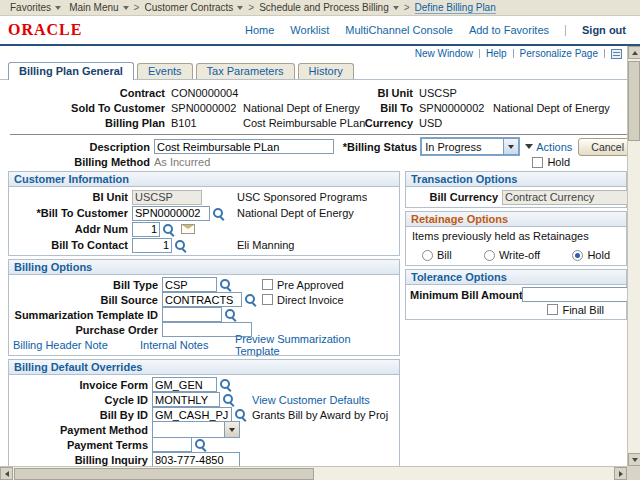 This screenshot has height=480, width=640. Describe the element at coordinates (559, 54) in the screenshot. I see `personalize-page-link: Personalize Page` at that location.